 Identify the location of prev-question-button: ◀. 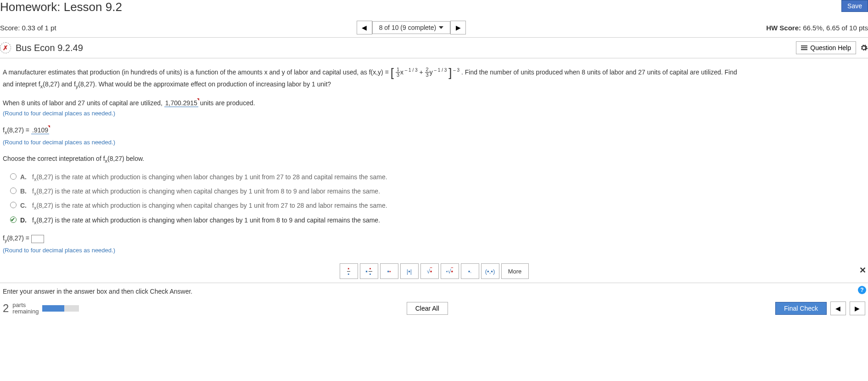
(364, 28).